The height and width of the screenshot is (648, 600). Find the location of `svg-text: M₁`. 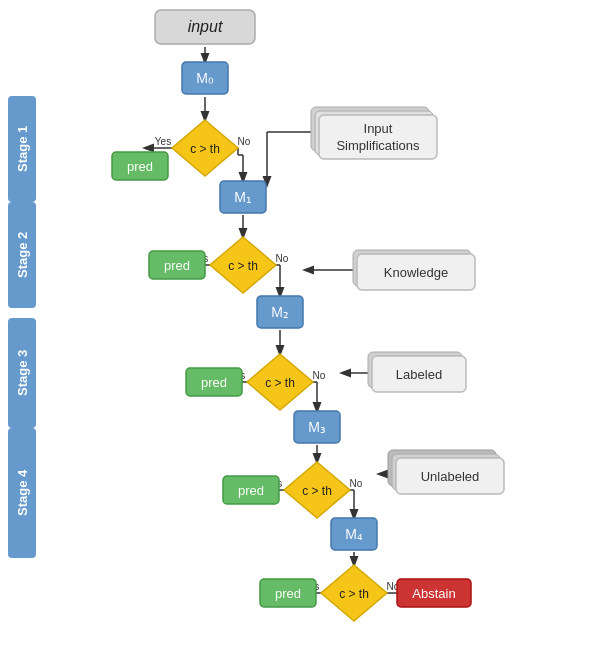

svg-text: M₁ is located at coordinates (243, 197).